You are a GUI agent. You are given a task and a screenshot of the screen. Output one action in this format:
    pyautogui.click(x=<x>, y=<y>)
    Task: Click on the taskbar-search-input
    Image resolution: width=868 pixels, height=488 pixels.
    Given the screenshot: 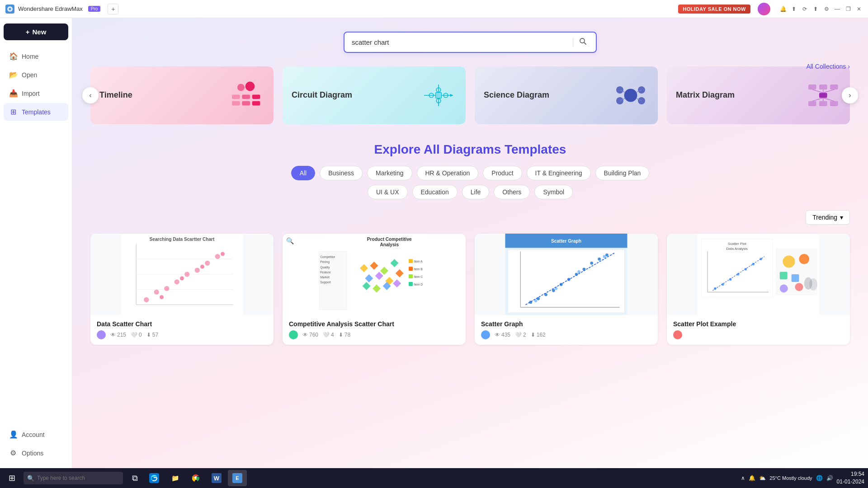 What is the action you would take?
    pyautogui.click(x=75, y=478)
    